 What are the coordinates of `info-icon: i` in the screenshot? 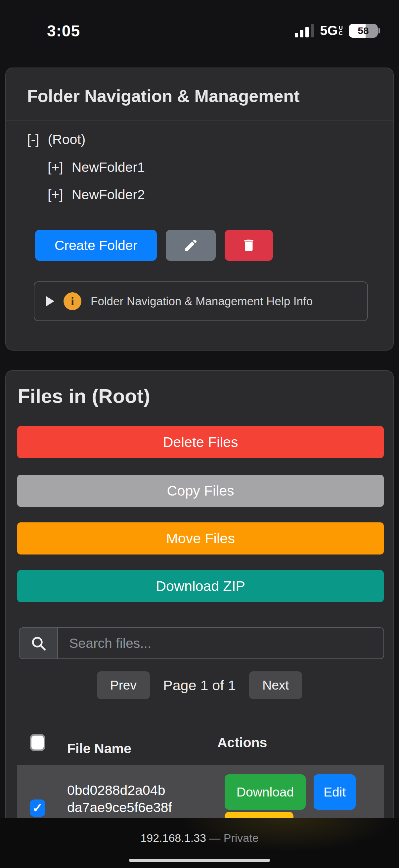 It's located at (73, 301).